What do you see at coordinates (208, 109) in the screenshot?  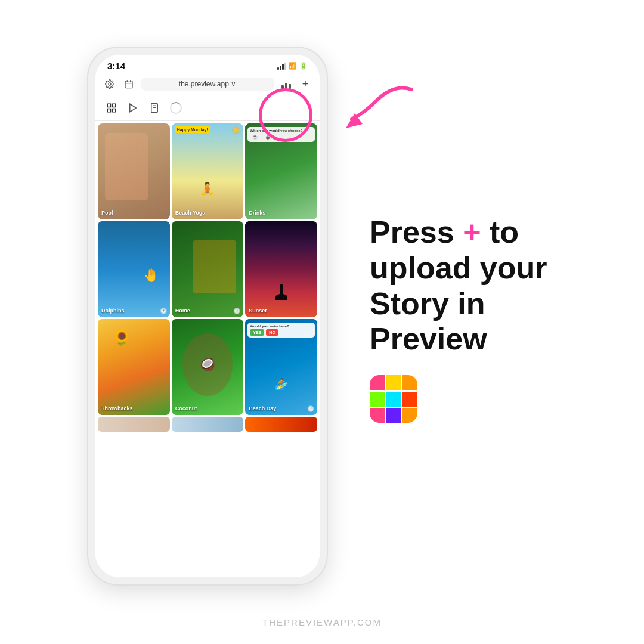 I see `tab-bar` at bounding box center [208, 109].